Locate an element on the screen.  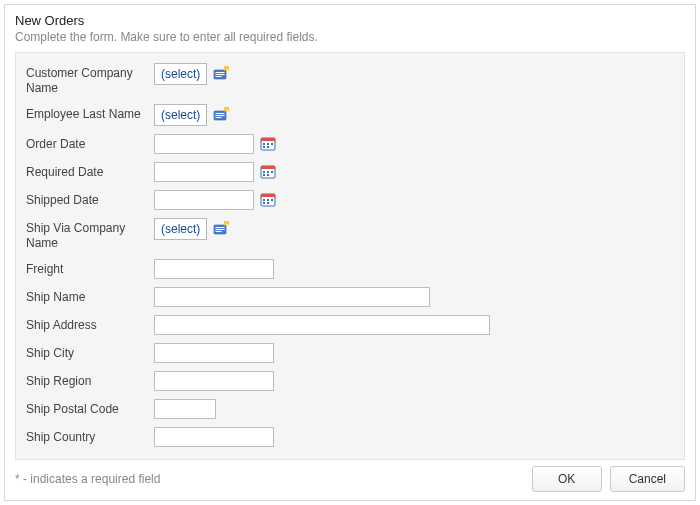
input-order-date is located at coordinates (204, 144).